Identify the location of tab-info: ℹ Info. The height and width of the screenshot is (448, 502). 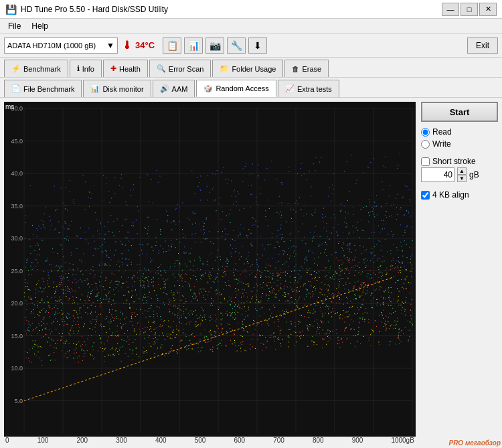
(86, 68).